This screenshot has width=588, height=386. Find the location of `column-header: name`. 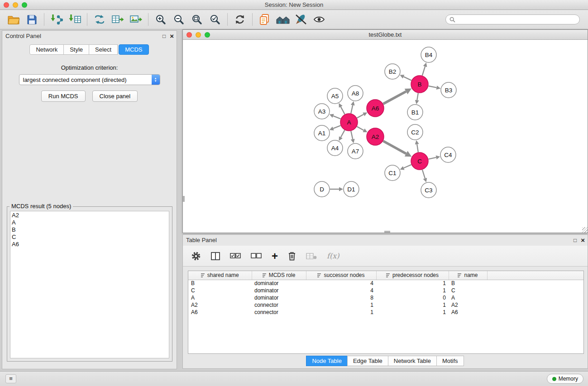

column-header: name is located at coordinates (468, 275).